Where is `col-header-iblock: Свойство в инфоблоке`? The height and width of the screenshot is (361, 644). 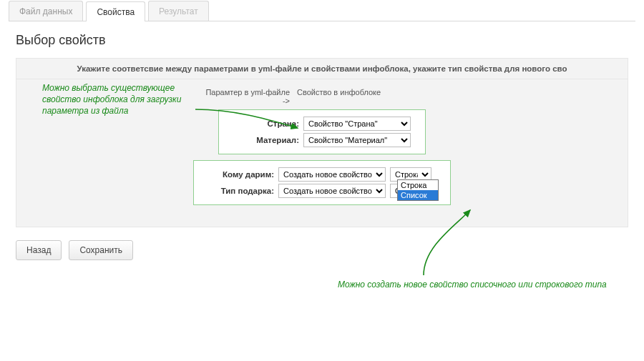
col-header-iblock: Свойство в инфоблоке is located at coordinates (369, 97).